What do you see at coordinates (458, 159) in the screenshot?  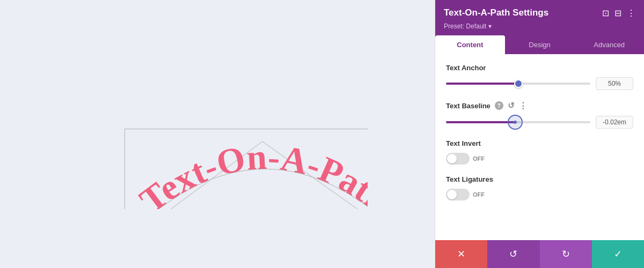 I see `text-invert-toggle` at bounding box center [458, 159].